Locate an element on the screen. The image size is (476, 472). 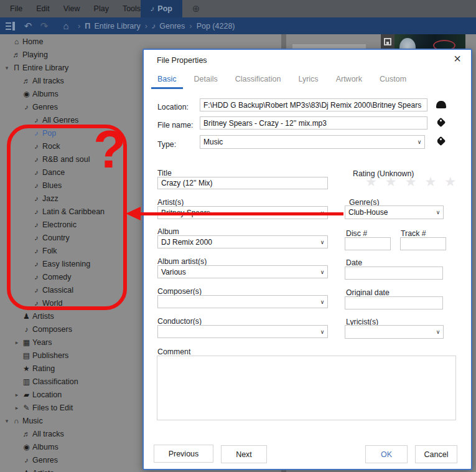
conductor-label: Conductor(s) is located at coordinates (179, 321).